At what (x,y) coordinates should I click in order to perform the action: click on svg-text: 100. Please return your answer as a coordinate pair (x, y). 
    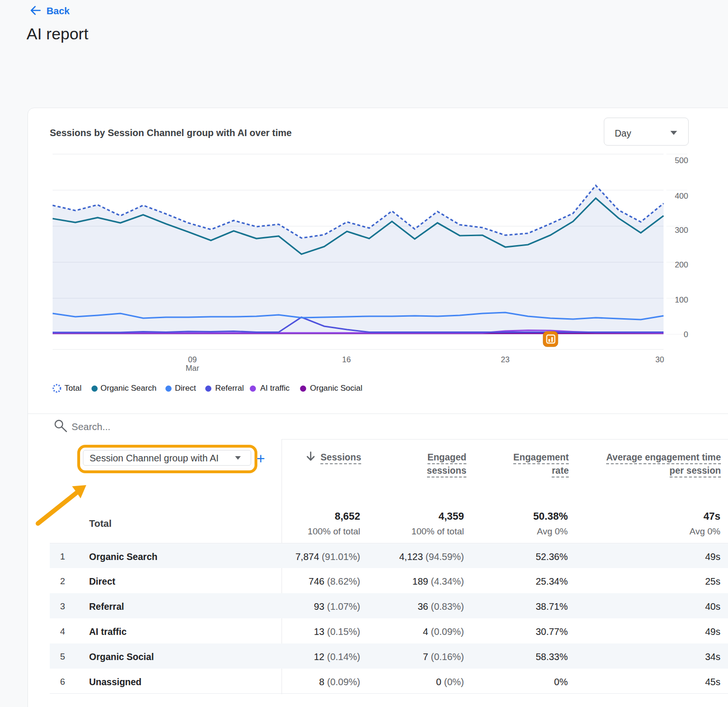
    Looking at the image, I should click on (682, 300).